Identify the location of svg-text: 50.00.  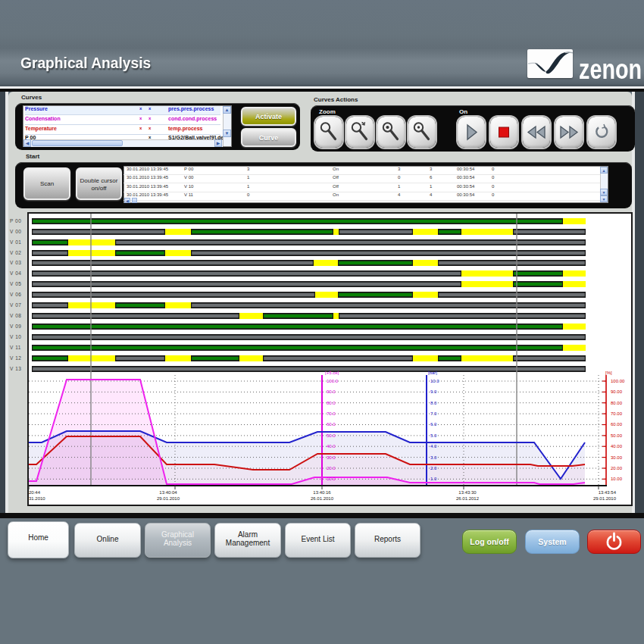
(617, 436).